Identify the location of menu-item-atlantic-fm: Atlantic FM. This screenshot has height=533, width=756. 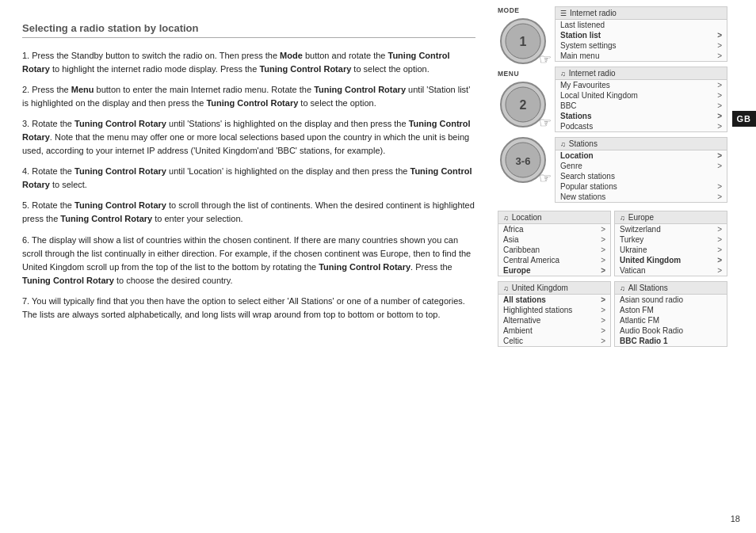
(670, 320).